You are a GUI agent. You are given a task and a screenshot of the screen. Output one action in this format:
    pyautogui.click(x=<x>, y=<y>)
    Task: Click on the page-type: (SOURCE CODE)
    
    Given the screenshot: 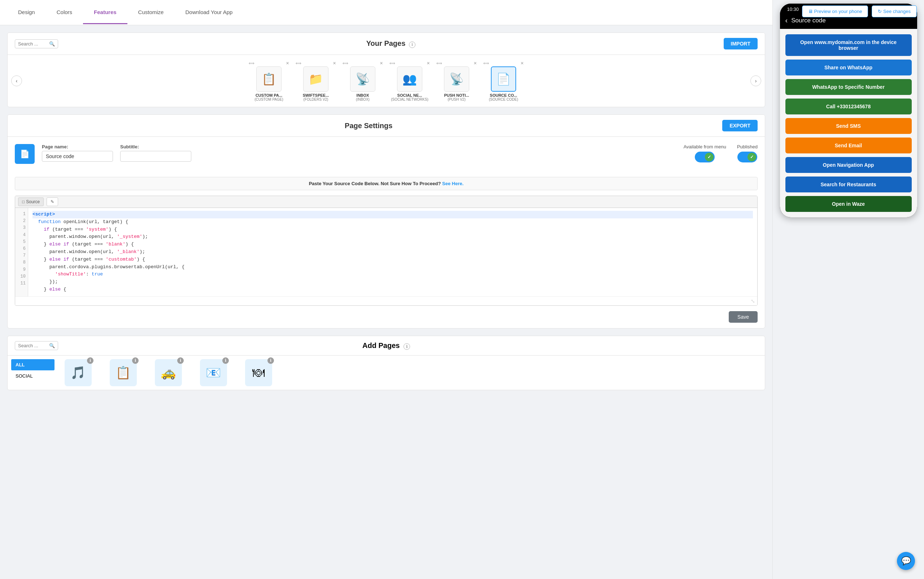 What is the action you would take?
    pyautogui.click(x=503, y=100)
    